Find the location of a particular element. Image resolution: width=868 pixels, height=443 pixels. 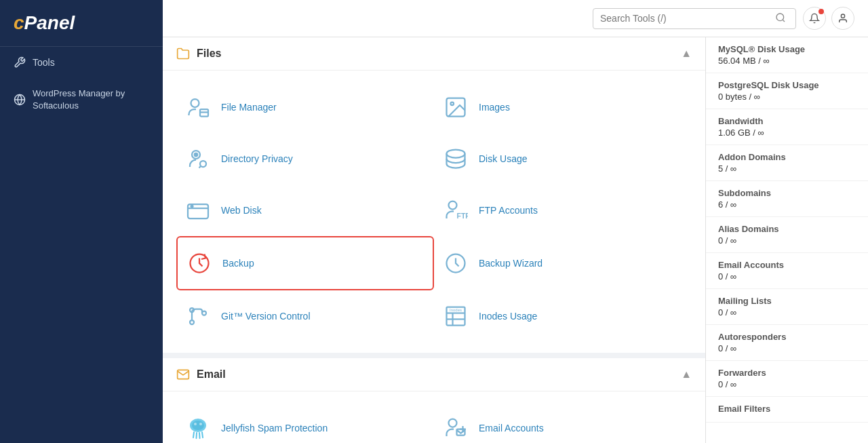

backup-item: Backup is located at coordinates (305, 263).